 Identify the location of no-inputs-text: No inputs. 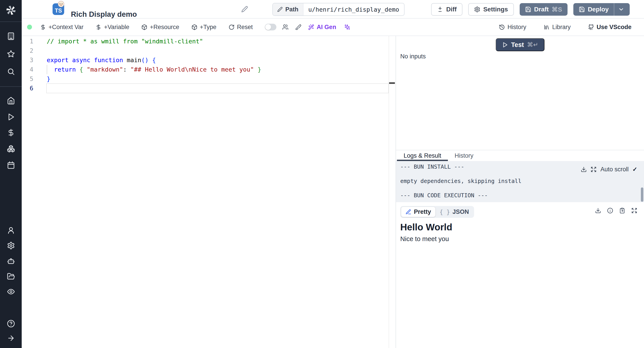
(413, 56).